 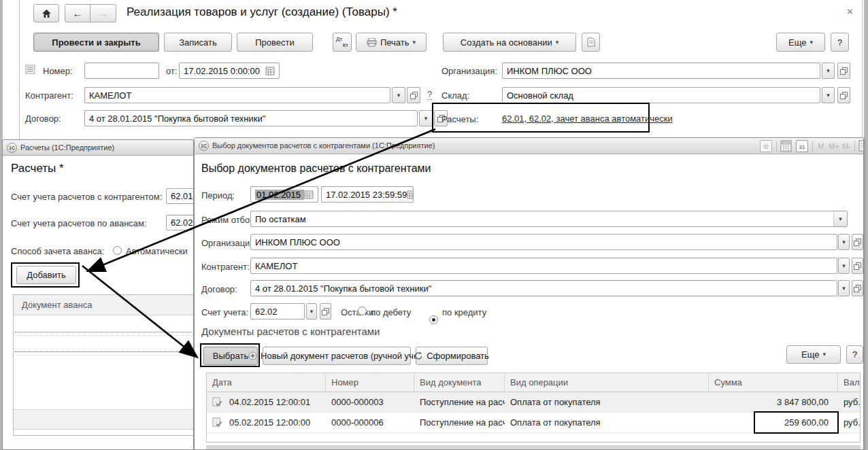 What do you see at coordinates (773, 382) in the screenshot?
I see `column-header-amount: Сумма` at bounding box center [773, 382].